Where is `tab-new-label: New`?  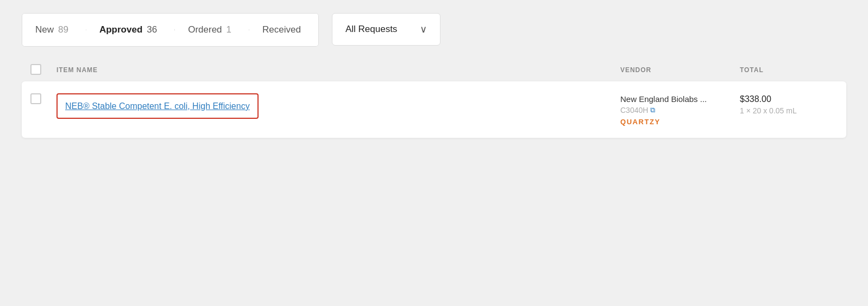
tab-new-label: New is located at coordinates (45, 30).